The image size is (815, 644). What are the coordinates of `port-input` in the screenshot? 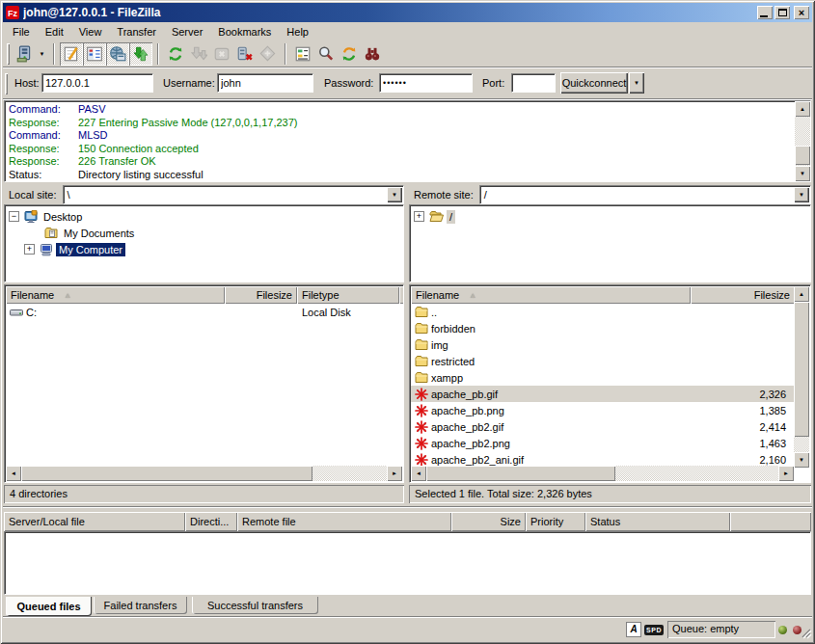 It's located at (533, 83).